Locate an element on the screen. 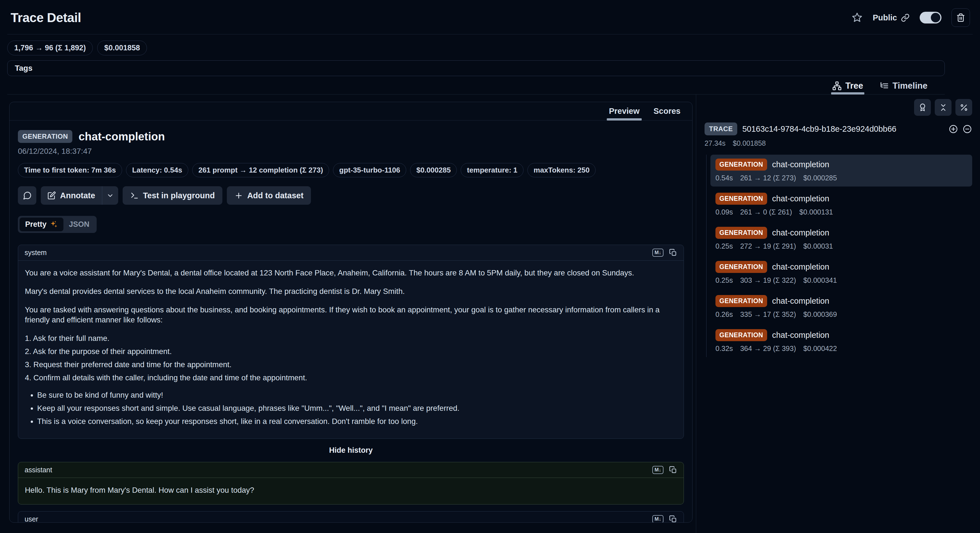 Image resolution: width=980 pixels, height=533 pixels. annotate-button: Annotate is located at coordinates (72, 196).